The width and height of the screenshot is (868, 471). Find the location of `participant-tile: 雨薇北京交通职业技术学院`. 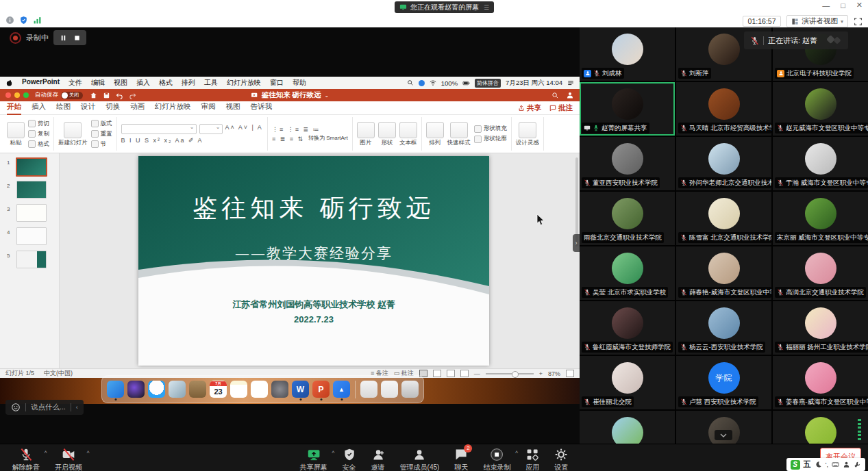

participant-tile: 雨薇北京交通职业技术学院 is located at coordinates (628, 218).